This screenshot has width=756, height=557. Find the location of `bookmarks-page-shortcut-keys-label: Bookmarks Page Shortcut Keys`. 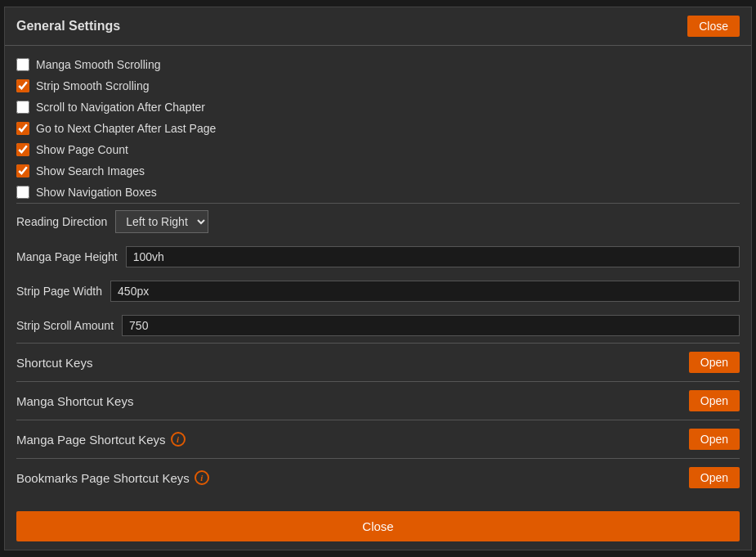

bookmarks-page-shortcut-keys-label: Bookmarks Page Shortcut Keys is located at coordinates (103, 478).